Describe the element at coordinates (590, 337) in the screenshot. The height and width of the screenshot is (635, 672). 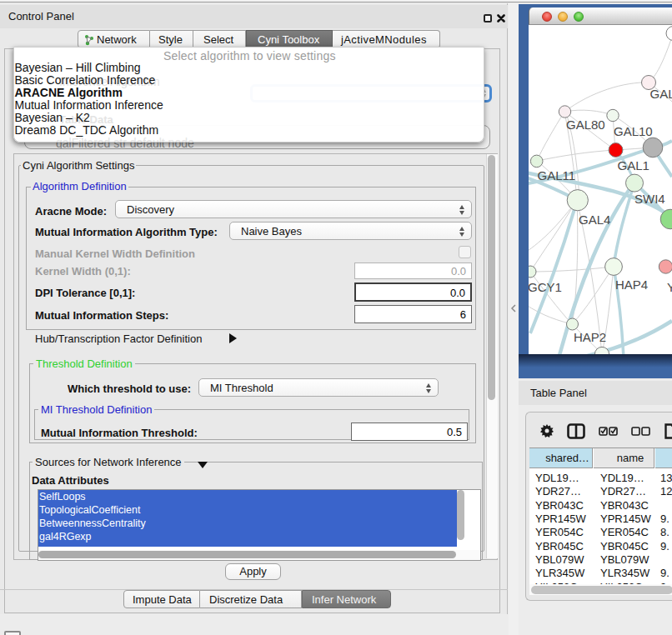
I see `svg-text: HAP2` at that location.